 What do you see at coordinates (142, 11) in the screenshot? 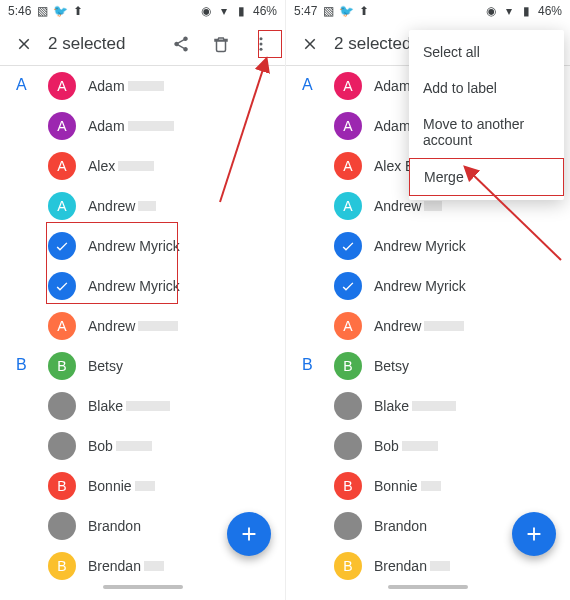
I see `status-bar: 5:46 ▧ 🐦 ⬆ ◉ ▾ ▮ 46%` at bounding box center [142, 11].